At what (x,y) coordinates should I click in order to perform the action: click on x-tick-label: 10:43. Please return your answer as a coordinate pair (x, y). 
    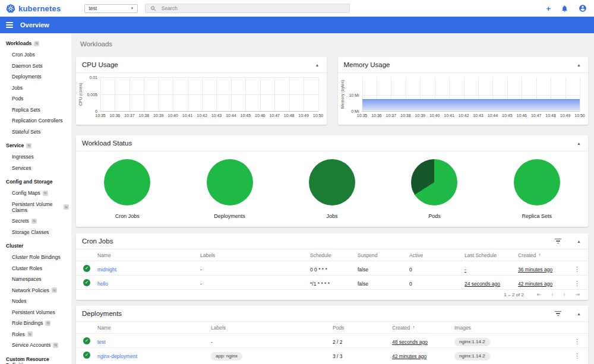
    Looking at the image, I should click on (478, 115).